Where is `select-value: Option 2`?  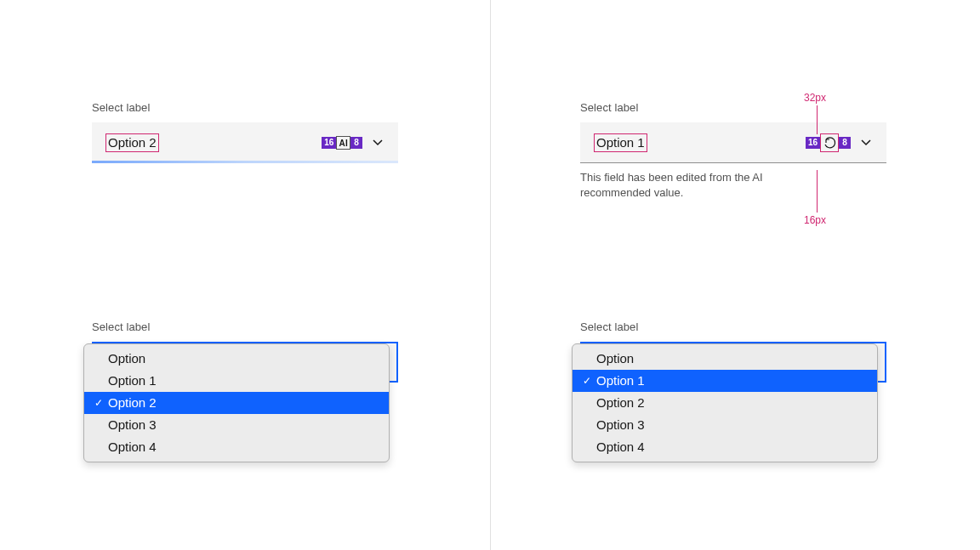 select-value: Option 2 is located at coordinates (214, 143).